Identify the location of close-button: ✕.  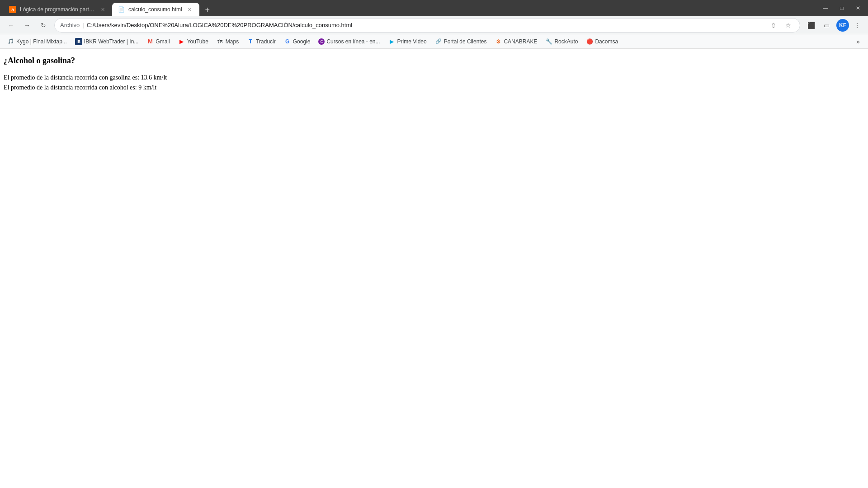
(858, 8).